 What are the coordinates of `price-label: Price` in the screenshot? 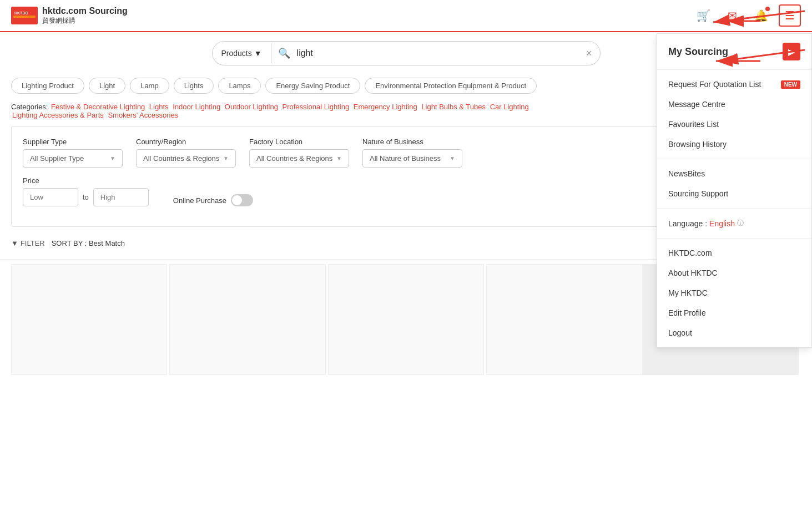 It's located at (85, 181).